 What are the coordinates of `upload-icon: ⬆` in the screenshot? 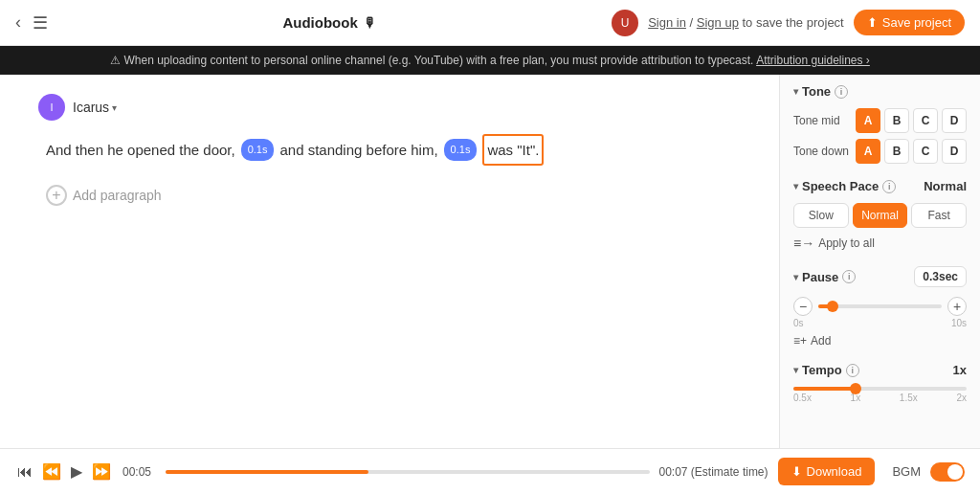 It's located at (873, 23).